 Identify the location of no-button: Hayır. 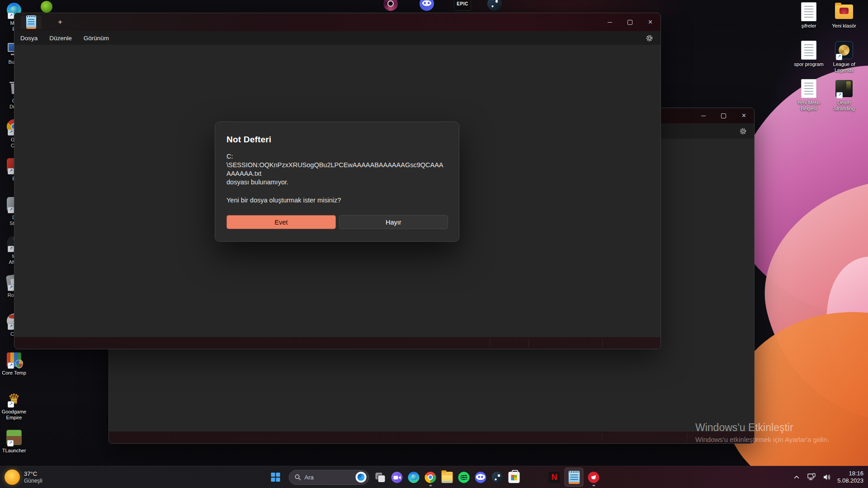
(394, 222).